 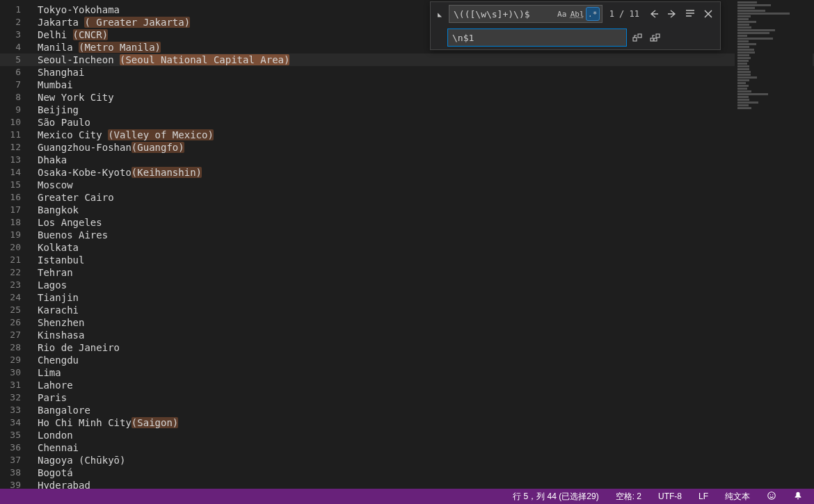 I want to click on replace-input, so click(x=537, y=38).